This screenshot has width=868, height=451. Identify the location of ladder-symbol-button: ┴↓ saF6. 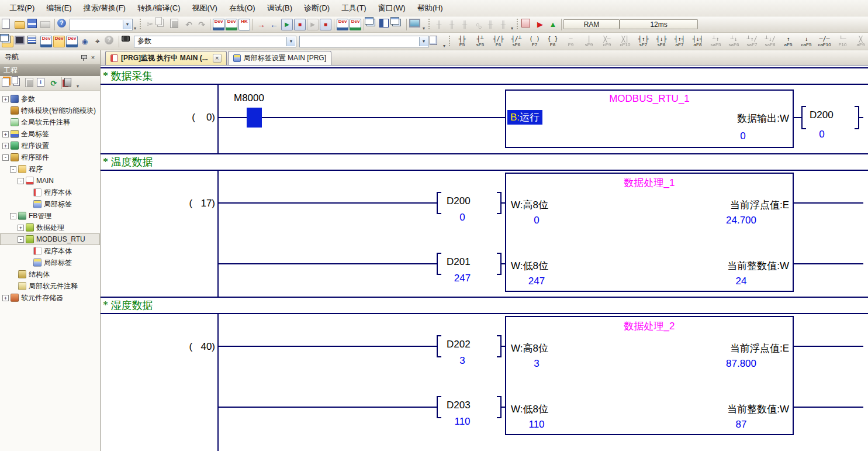
(734, 42).